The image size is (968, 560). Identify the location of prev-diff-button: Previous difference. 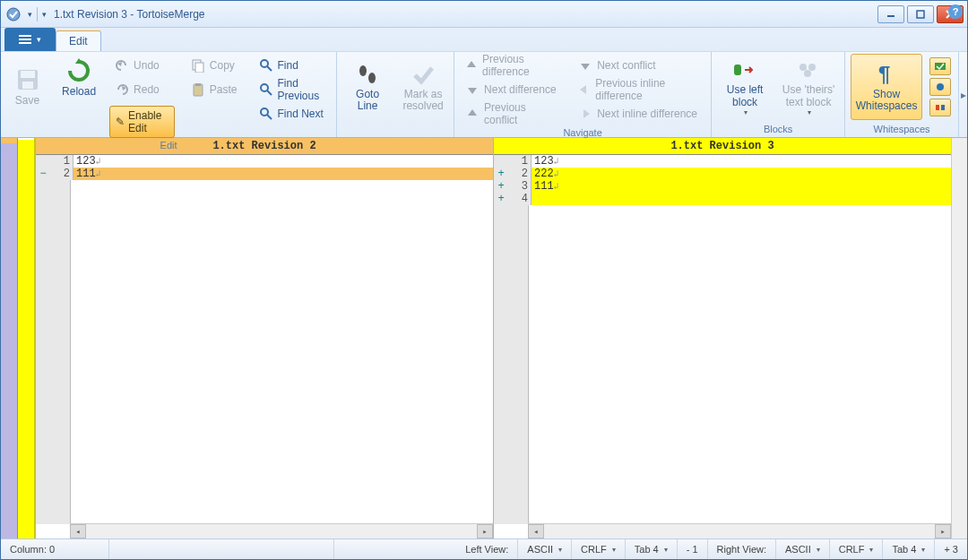
(514, 65).